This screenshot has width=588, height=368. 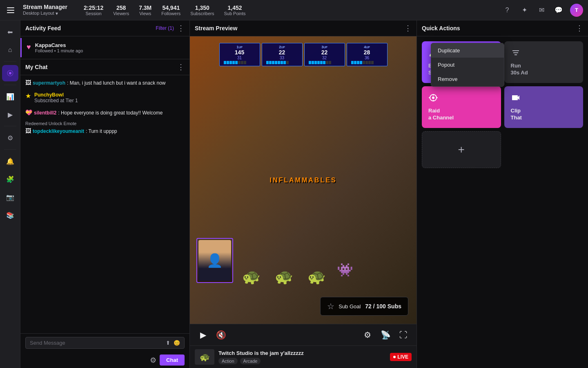 What do you see at coordinates (542, 10) in the screenshot?
I see `nav-right: ? ✦ ✉ 💬 T` at bounding box center [542, 10].